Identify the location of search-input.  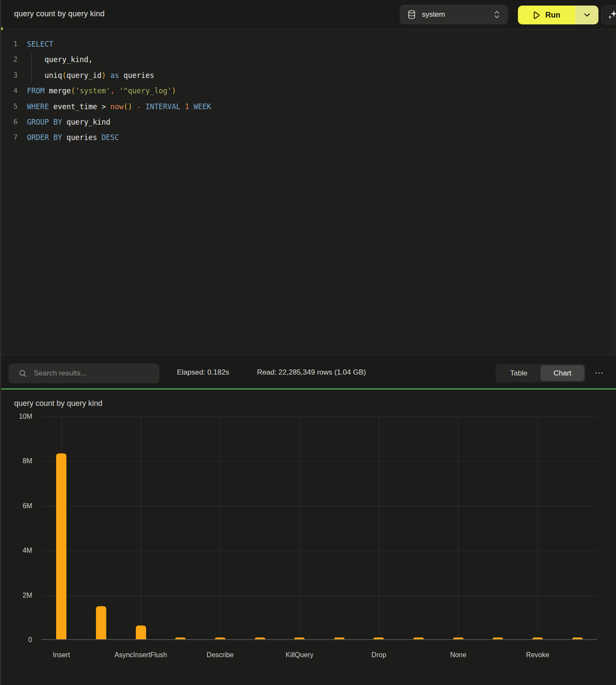
(93, 373).